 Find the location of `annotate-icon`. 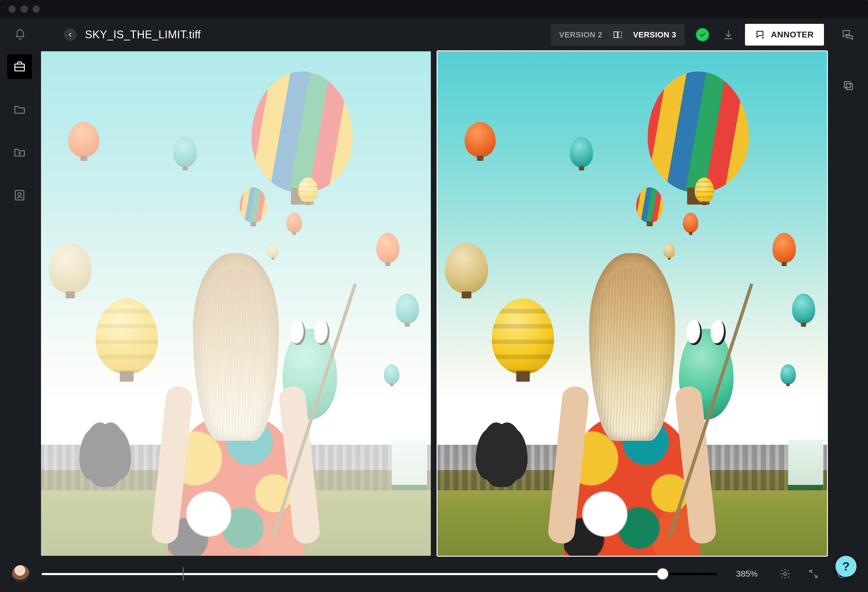

annotate-icon is located at coordinates (760, 35).